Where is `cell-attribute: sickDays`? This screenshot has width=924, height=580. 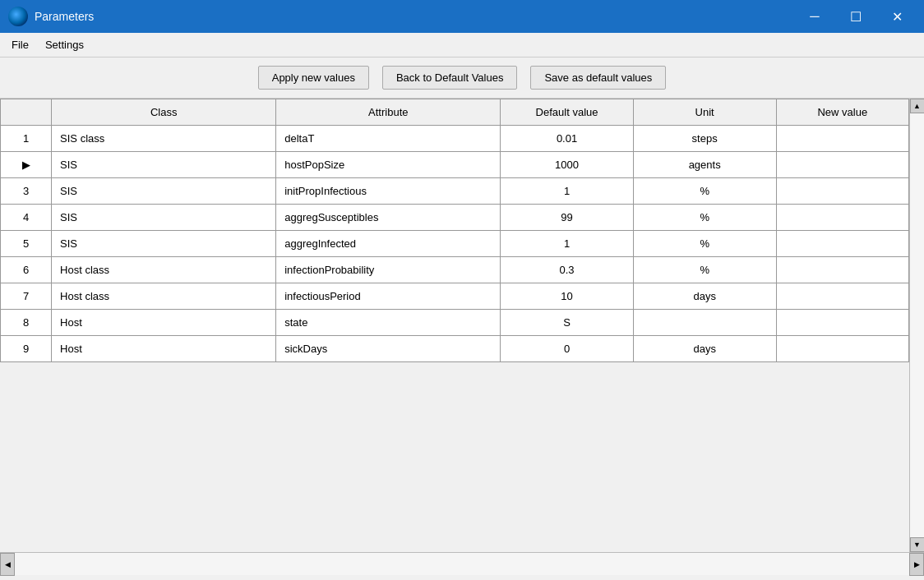 cell-attribute: sickDays is located at coordinates (388, 349).